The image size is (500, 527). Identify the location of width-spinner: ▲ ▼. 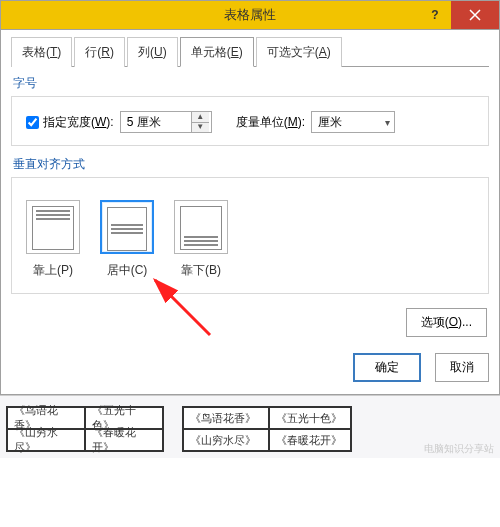
(166, 122).